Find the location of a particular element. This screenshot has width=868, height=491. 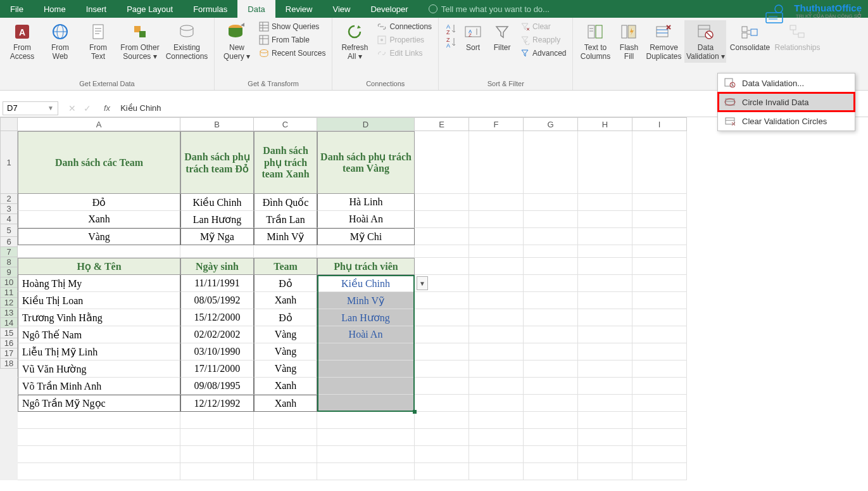

cell: Vàng is located at coordinates (286, 352).